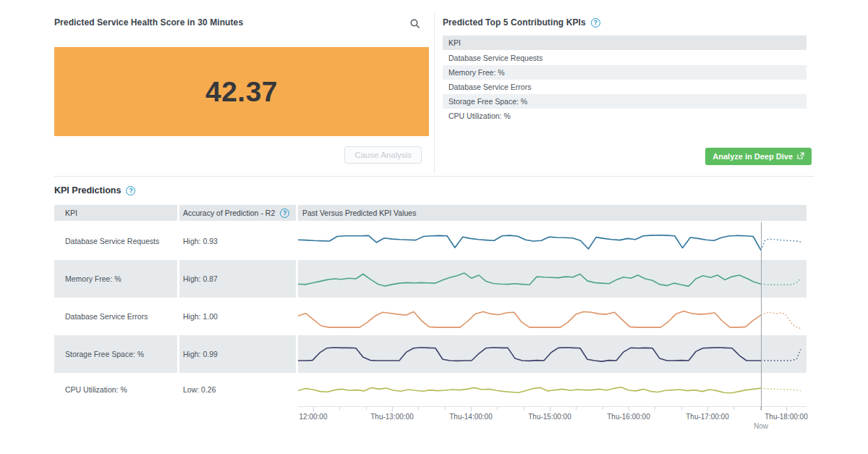  I want to click on now-label: Now, so click(761, 426).